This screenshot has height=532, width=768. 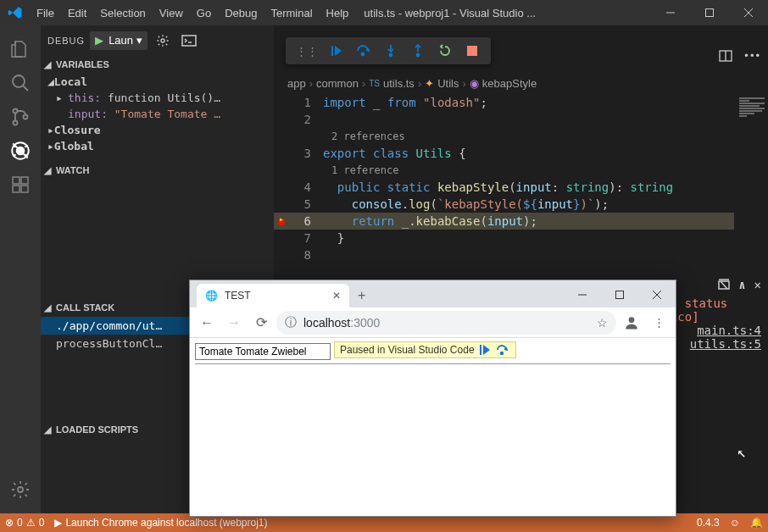 I want to click on drag-handle-icon: ⋮⋮, so click(x=307, y=51).